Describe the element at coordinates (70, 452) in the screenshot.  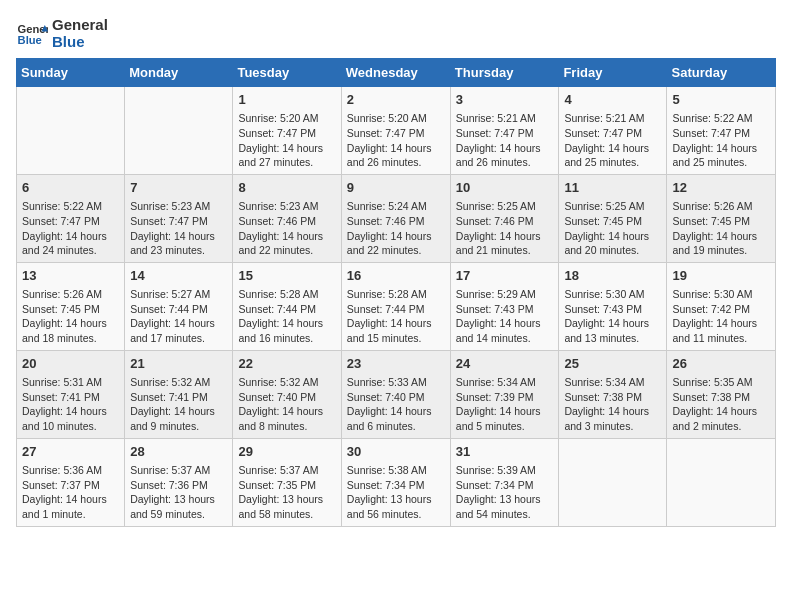
I see `day-number: 27` at that location.